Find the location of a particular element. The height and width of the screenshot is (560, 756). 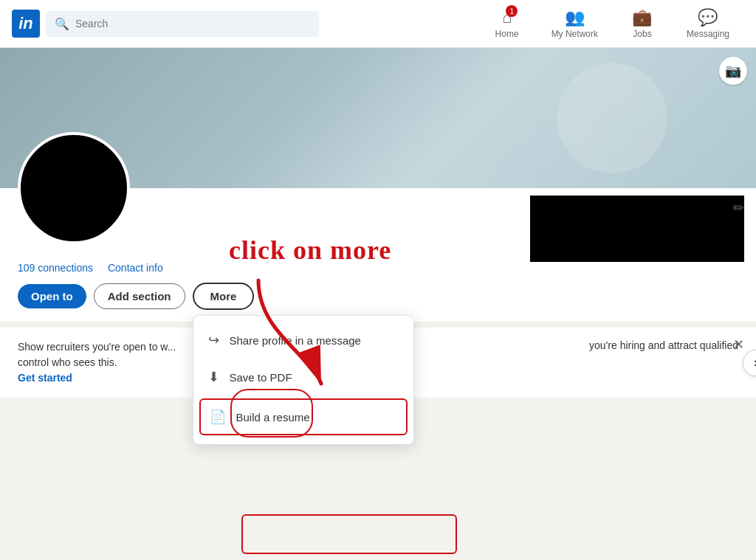

share-icon: ↪ is located at coordinates (214, 340).